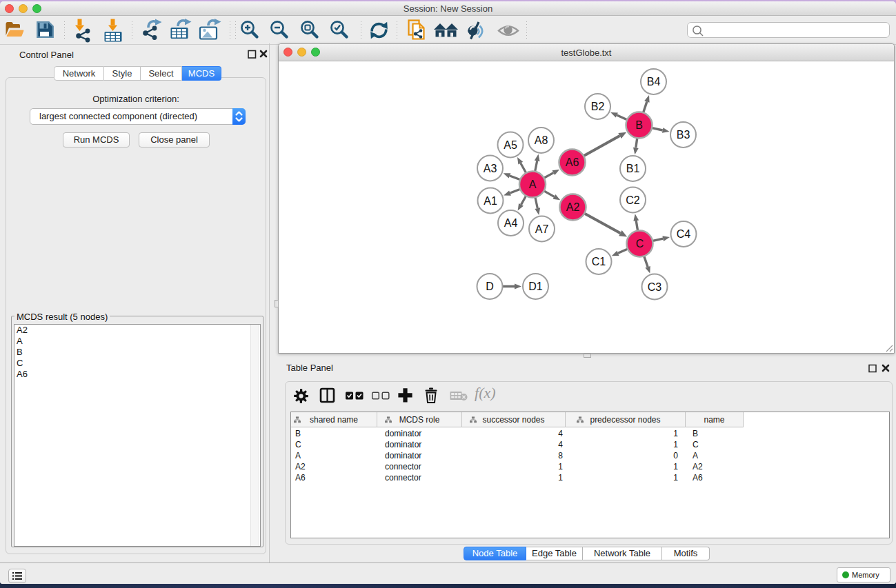 The height and width of the screenshot is (588, 896). I want to click on svg-text: A4, so click(511, 223).